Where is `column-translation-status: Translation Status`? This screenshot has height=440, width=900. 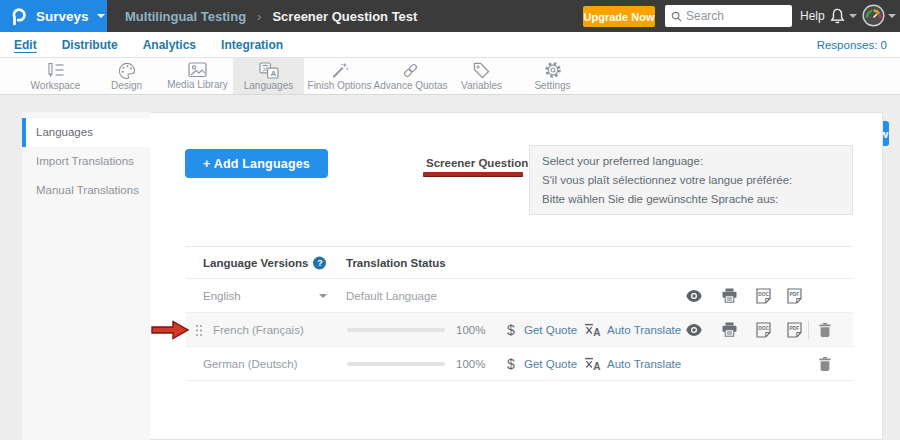
column-translation-status: Translation Status is located at coordinates (396, 263).